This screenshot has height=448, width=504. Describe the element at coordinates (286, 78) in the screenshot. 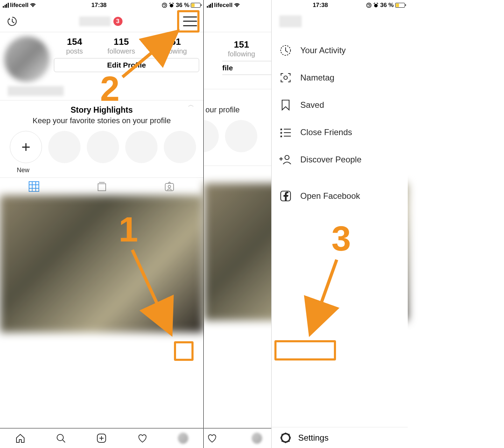

I see `nametag-icon` at that location.